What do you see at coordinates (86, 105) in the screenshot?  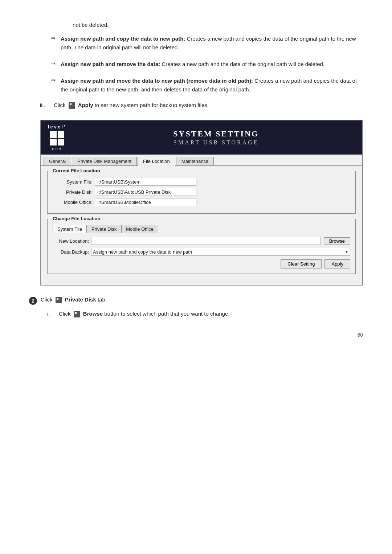 I see `apply-bold: Apply` at bounding box center [86, 105].